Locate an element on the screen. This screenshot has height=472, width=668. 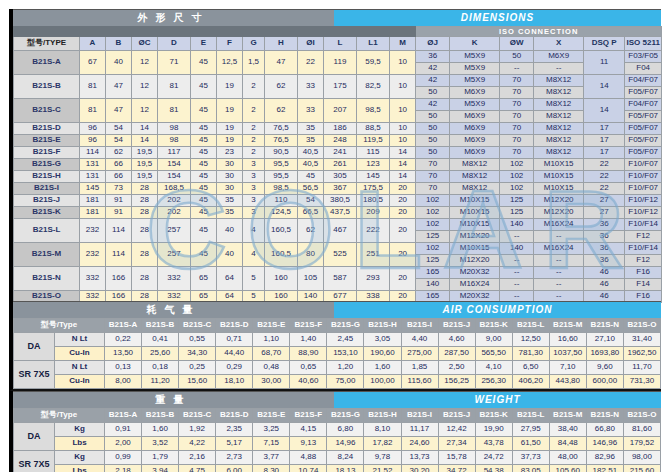
value-cell: 215,60 is located at coordinates (642, 468).